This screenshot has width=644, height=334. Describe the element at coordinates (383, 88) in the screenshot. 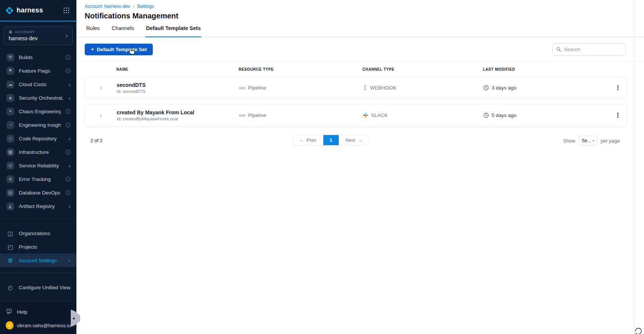

I see `channel-type-label: WEBHOOK` at that location.